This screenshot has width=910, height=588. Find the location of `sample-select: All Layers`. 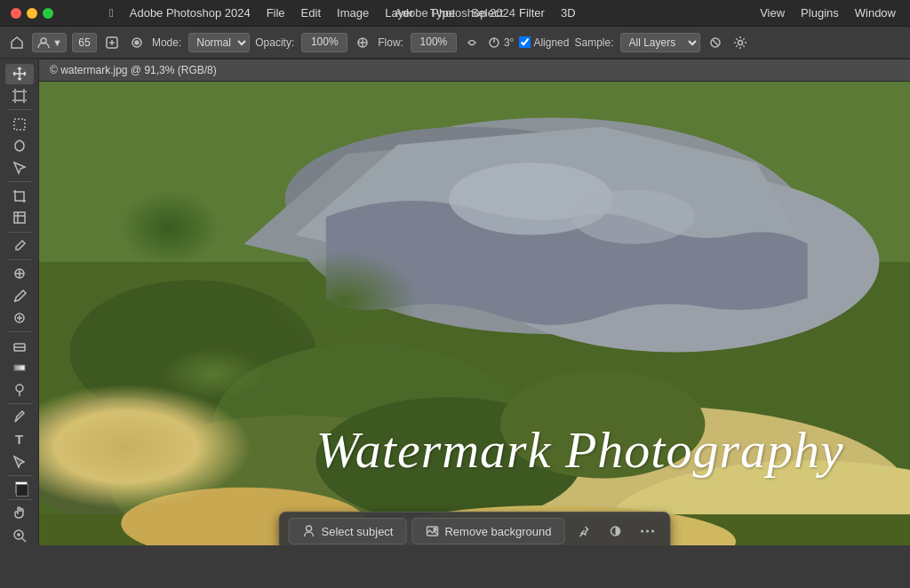

sample-select: All Layers is located at coordinates (660, 43).